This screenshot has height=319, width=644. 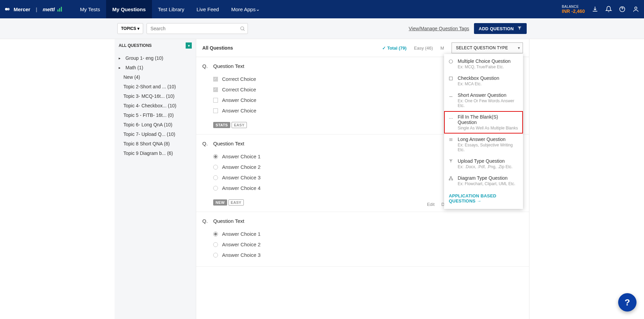 What do you see at coordinates (424, 48) in the screenshot?
I see `filter-easy: Easy (46)` at bounding box center [424, 48].